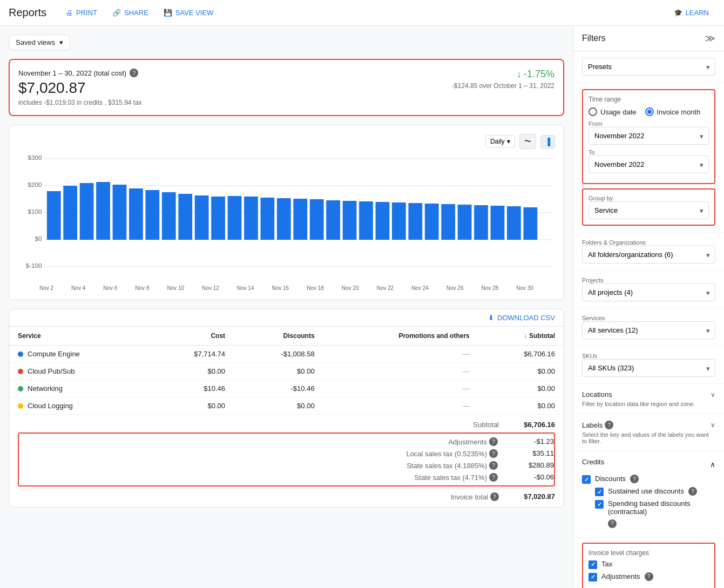  I want to click on save-icon: 💾, so click(168, 13).